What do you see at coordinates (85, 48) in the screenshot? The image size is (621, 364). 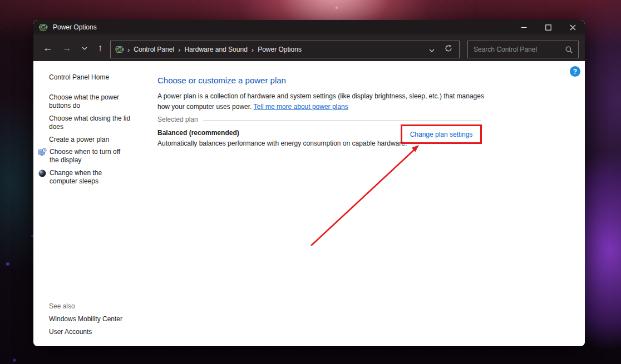 I see `recent-locations-button` at bounding box center [85, 48].